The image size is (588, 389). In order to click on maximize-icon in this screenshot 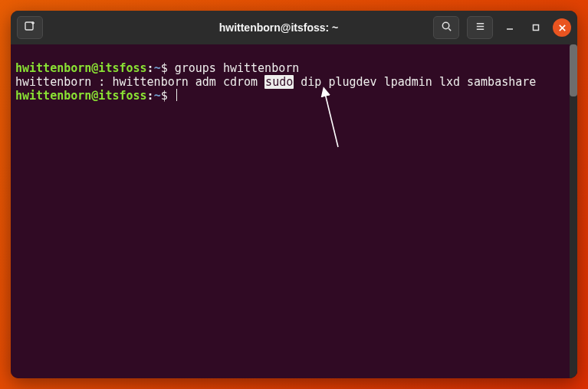, I will do `click(536, 28)`.